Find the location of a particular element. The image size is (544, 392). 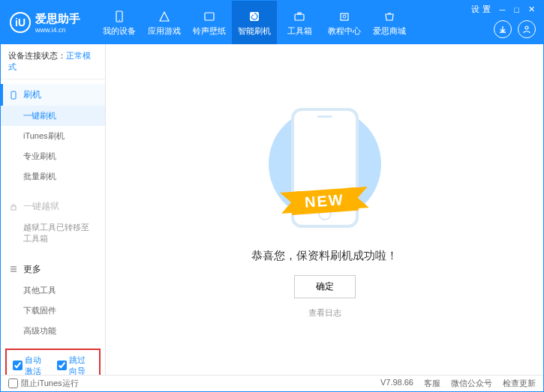

nav-ringtones: 铃声壁纸 is located at coordinates (209, 22).